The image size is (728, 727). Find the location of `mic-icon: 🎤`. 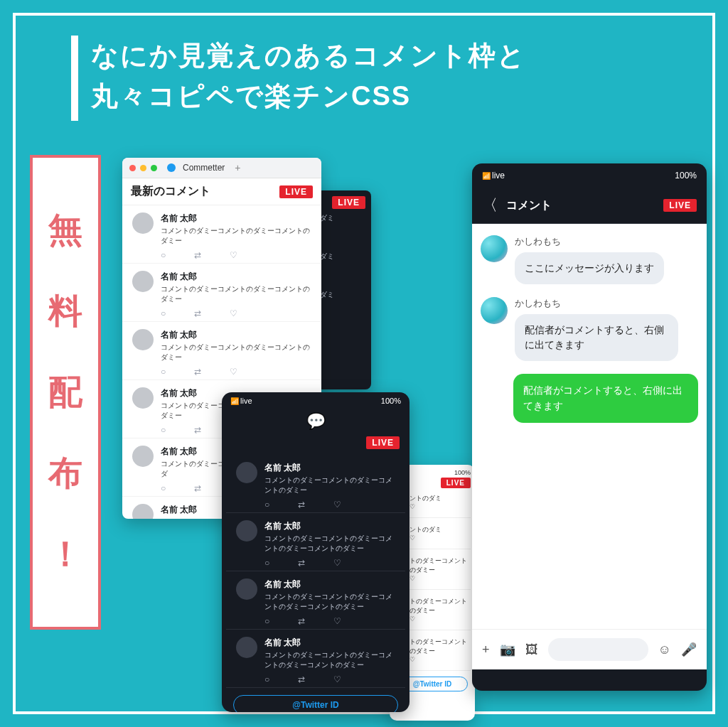

mic-icon: 🎤 is located at coordinates (689, 650).